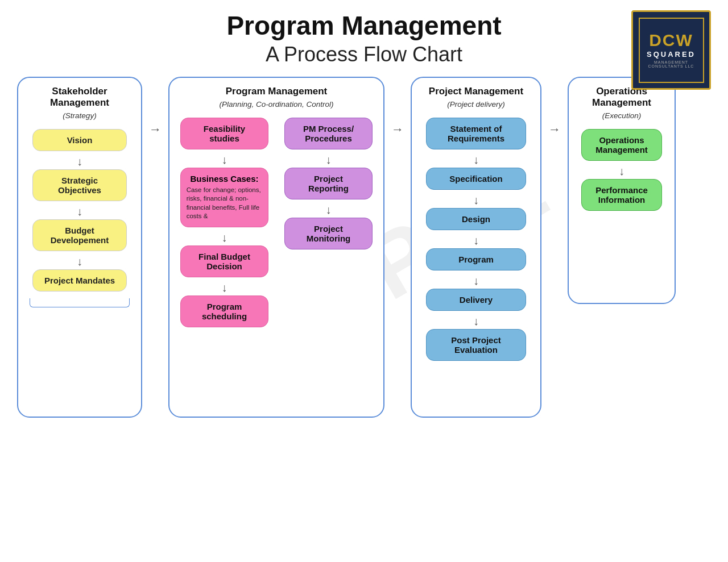  What do you see at coordinates (276, 225) in the screenshot?
I see `program-inner: Feasibility studies ↓ Business Cases: Ca…` at bounding box center [276, 225].